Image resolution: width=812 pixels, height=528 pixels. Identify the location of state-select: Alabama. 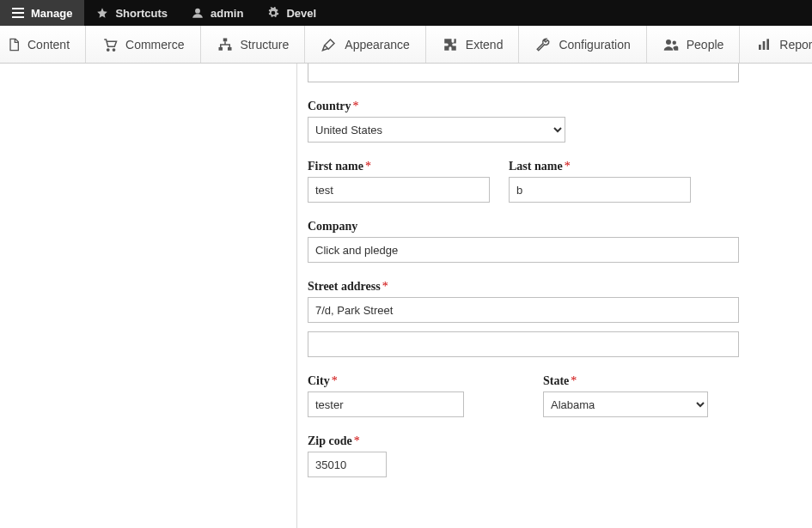
(626, 404).